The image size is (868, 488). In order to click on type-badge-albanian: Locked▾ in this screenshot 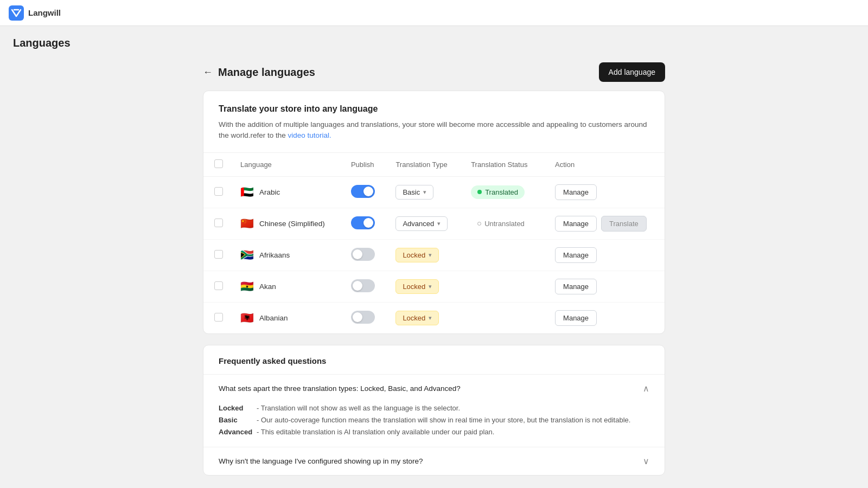, I will do `click(417, 318)`.